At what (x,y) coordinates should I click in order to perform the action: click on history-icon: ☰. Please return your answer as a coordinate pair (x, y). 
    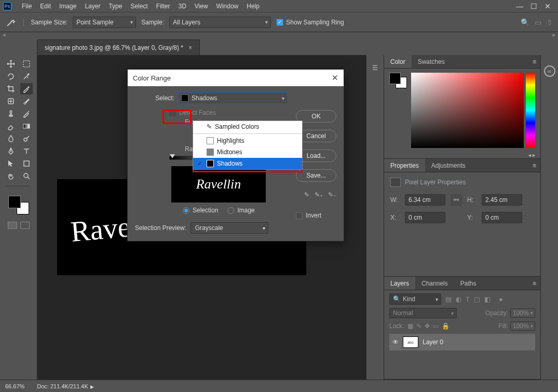
    Looking at the image, I should click on (375, 68).